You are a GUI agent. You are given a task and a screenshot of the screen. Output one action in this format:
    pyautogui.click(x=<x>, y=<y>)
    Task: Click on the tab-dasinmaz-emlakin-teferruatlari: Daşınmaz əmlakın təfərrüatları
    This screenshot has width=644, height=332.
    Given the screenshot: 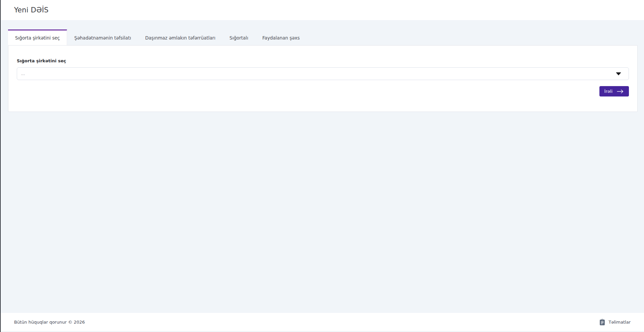 What is the action you would take?
    pyautogui.click(x=180, y=38)
    